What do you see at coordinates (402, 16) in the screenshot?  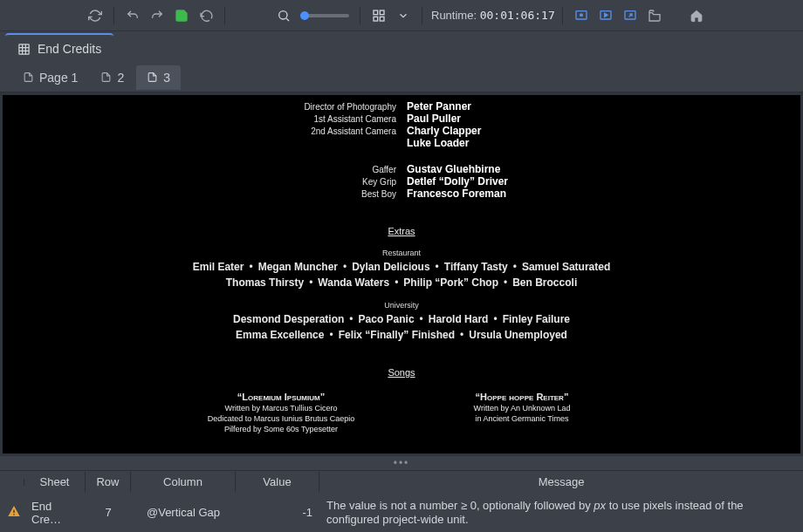 I see `toolbar: Runtime: 00:01:06:17` at bounding box center [402, 16].